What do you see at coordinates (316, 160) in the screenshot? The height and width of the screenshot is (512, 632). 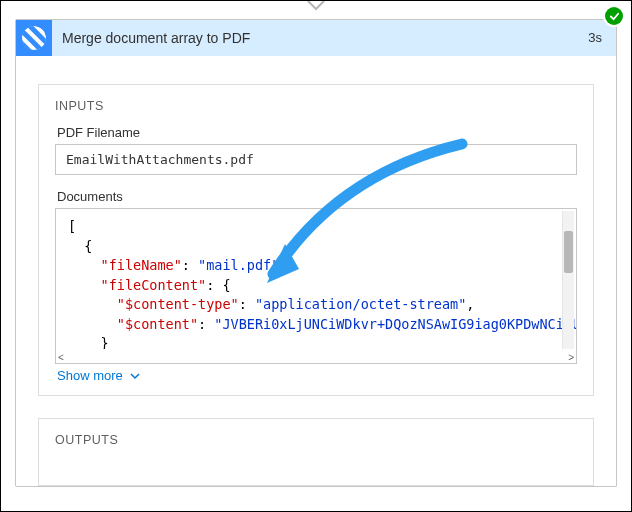 I see `pdf-filename-field` at bounding box center [316, 160].